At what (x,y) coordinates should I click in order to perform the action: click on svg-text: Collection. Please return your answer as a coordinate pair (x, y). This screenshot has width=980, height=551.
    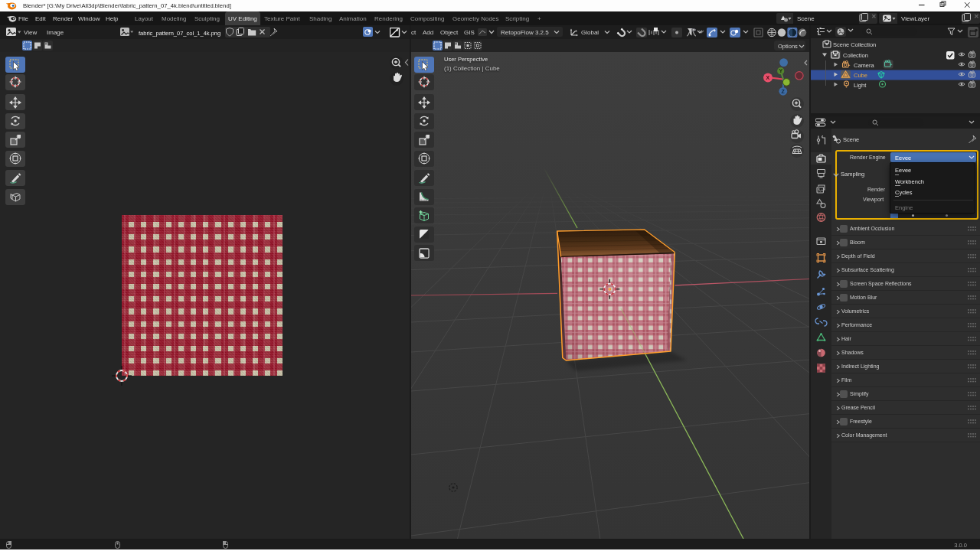
    Looking at the image, I should click on (856, 55).